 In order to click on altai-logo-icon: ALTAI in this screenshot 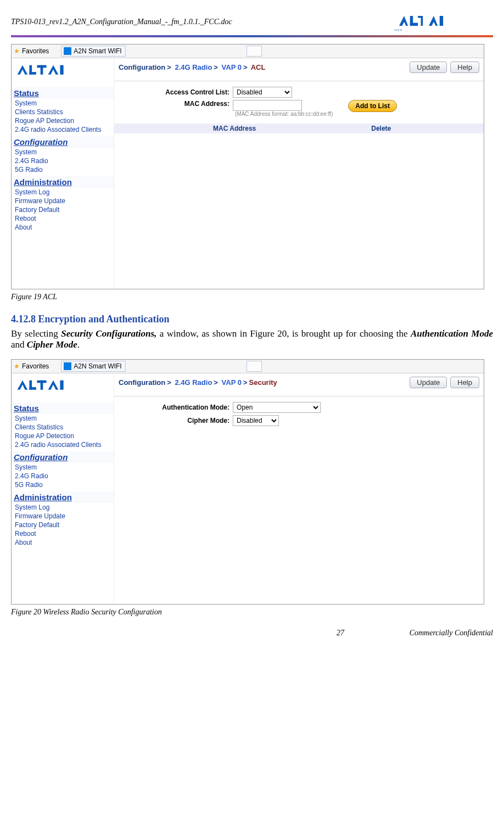, I will do `click(444, 22)`.